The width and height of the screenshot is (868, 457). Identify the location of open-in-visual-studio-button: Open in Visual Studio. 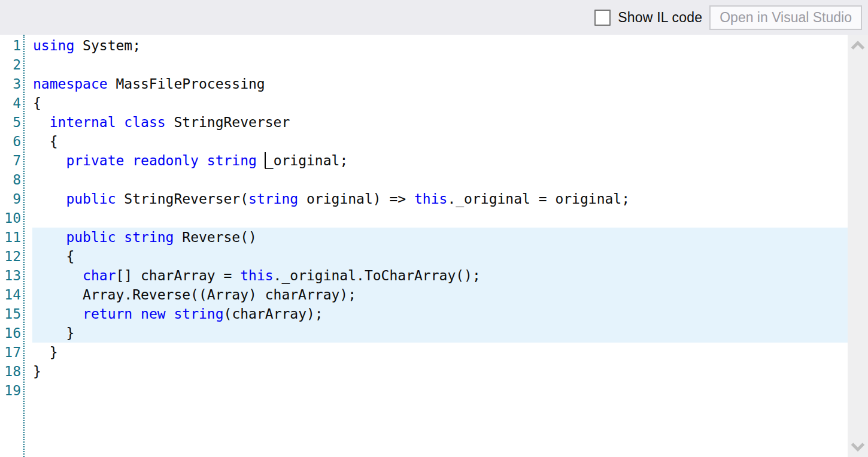
(785, 18).